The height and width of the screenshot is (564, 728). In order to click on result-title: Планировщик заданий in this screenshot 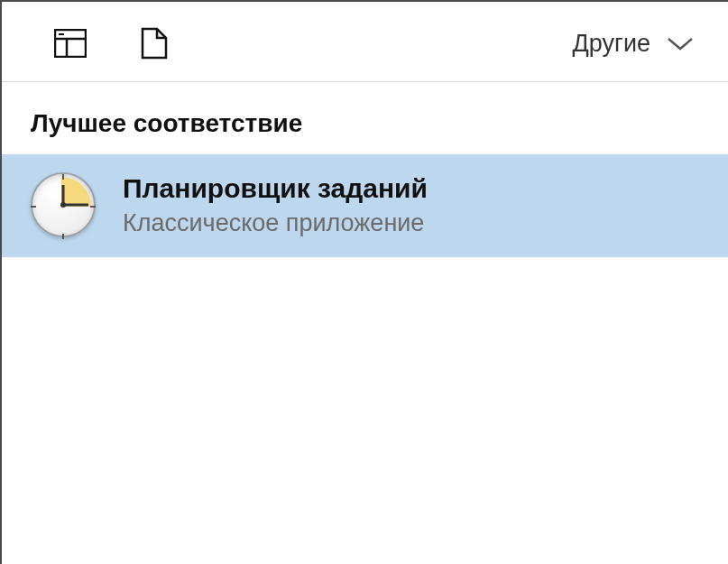, I will do `click(275, 189)`.